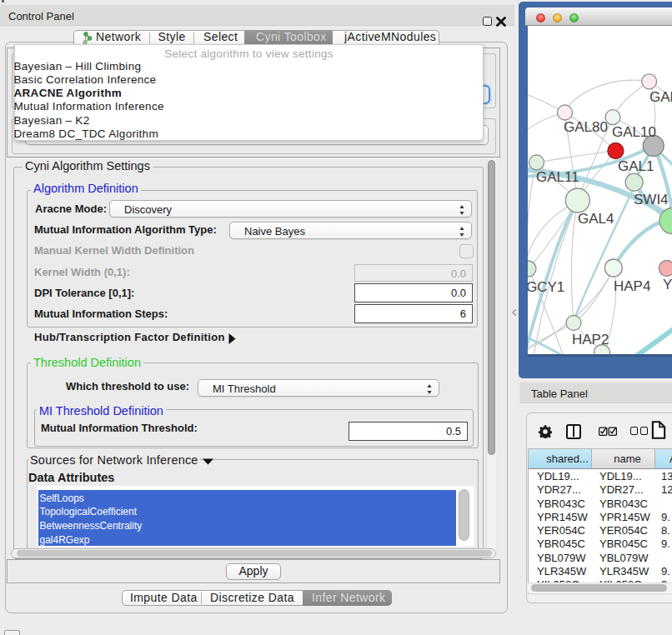 This screenshot has height=635, width=672. Describe the element at coordinates (651, 200) in the screenshot. I see `svg-text: SWI4` at that location.